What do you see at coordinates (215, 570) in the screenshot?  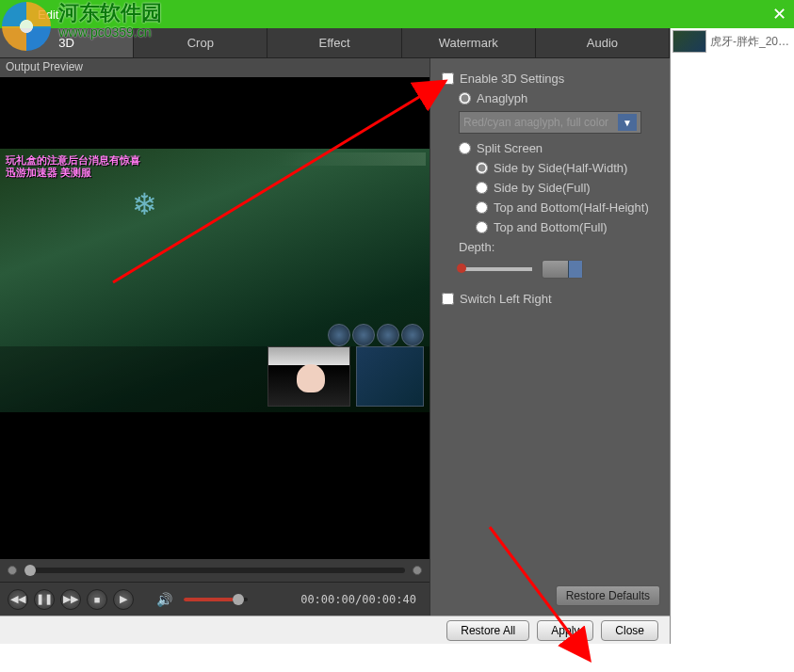 I see `seek-bar` at bounding box center [215, 570].